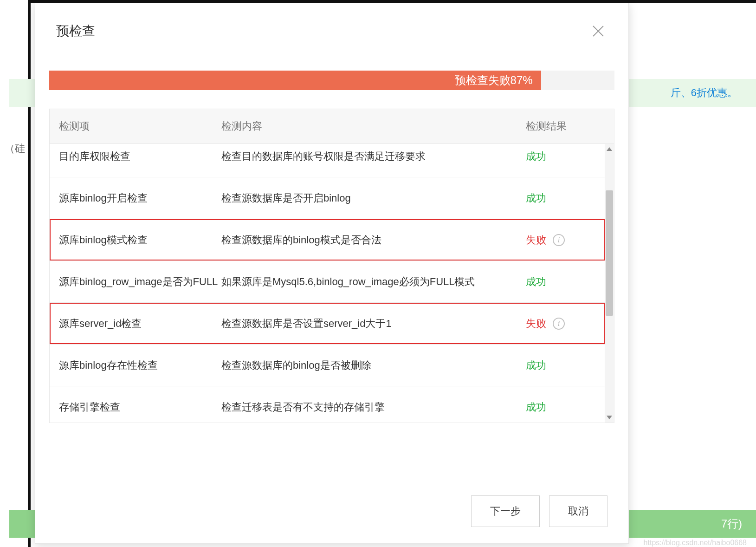 This screenshot has width=756, height=547. What do you see at coordinates (140, 240) in the screenshot?
I see `row-item-name: 源库binlog模式检查` at bounding box center [140, 240].